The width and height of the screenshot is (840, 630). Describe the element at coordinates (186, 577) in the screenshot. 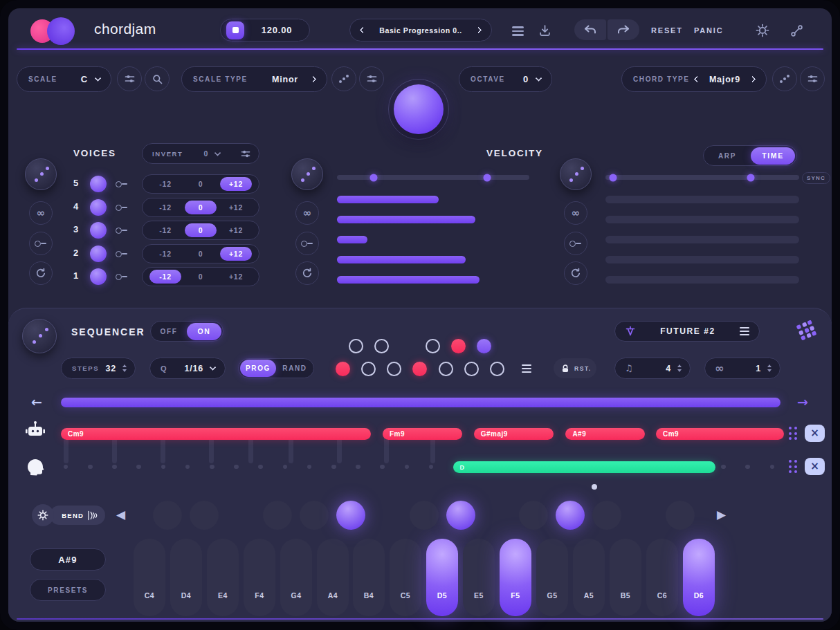

I see `key-D4: D4` at that location.